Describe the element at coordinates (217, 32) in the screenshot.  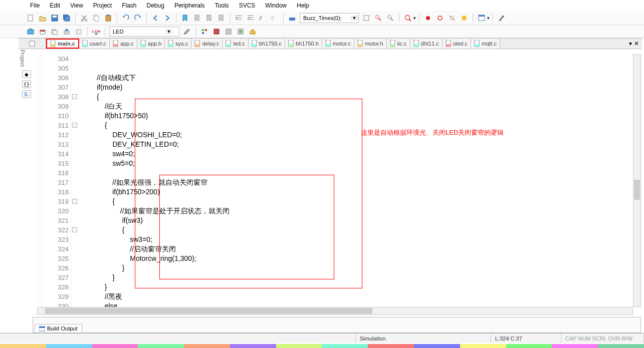
I see `manage-env-button` at that location.